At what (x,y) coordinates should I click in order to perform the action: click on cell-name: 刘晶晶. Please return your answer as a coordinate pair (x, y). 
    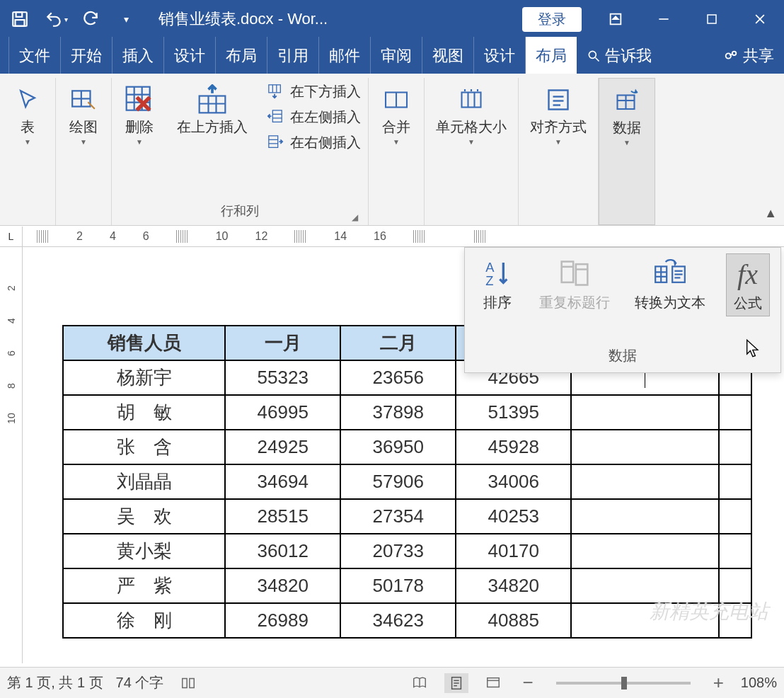
    Looking at the image, I should click on (144, 481).